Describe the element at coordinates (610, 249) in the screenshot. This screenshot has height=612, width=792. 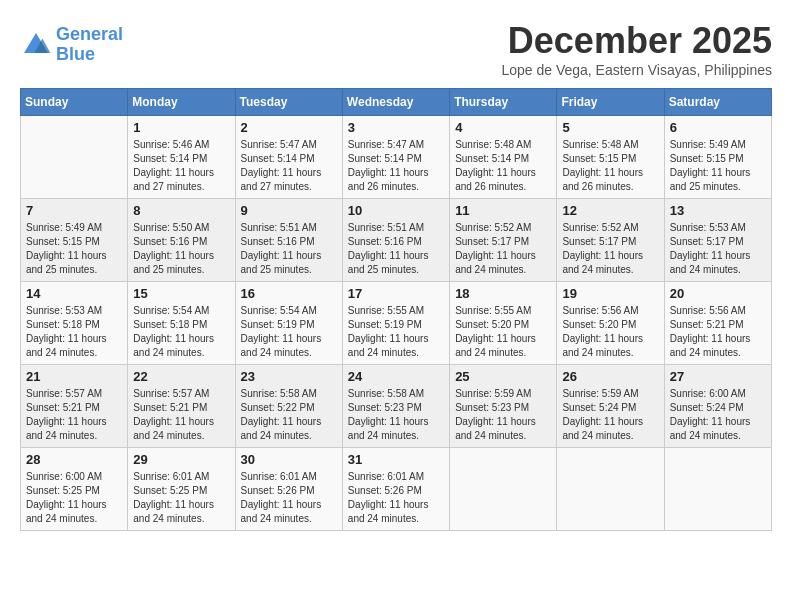
I see `day-info: Sunrise: 5:52 AMSunset: 5:17 PMDaylight:…` at that location.